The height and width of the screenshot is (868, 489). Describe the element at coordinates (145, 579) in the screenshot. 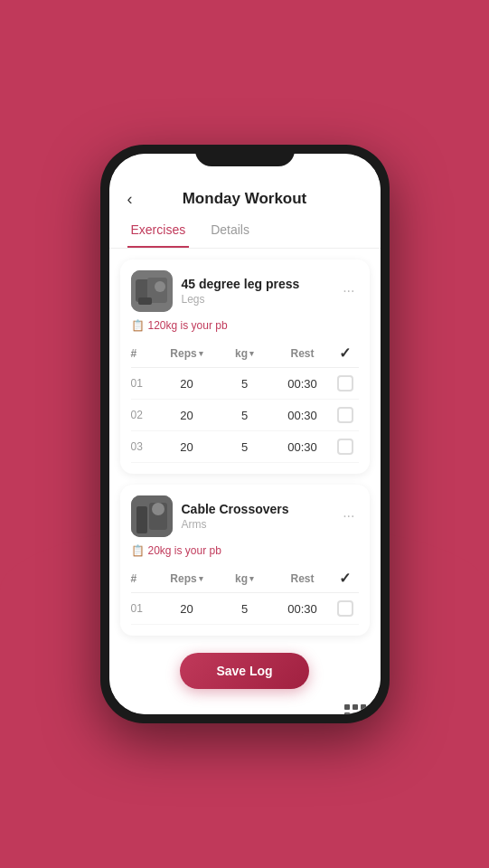

I see `col-num-header-2: #` at that location.